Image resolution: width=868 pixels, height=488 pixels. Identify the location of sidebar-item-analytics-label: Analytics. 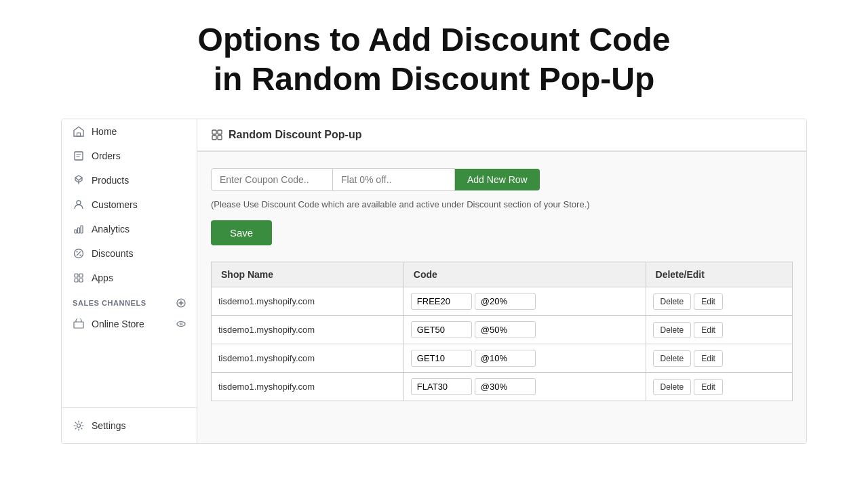
(111, 229).